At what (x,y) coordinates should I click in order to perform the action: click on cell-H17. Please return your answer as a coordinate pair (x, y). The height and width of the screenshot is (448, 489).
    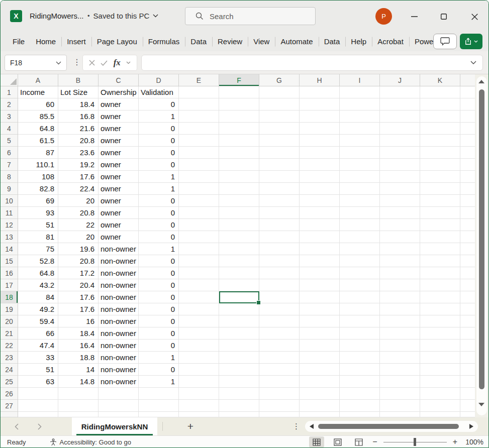
    Looking at the image, I should click on (320, 285).